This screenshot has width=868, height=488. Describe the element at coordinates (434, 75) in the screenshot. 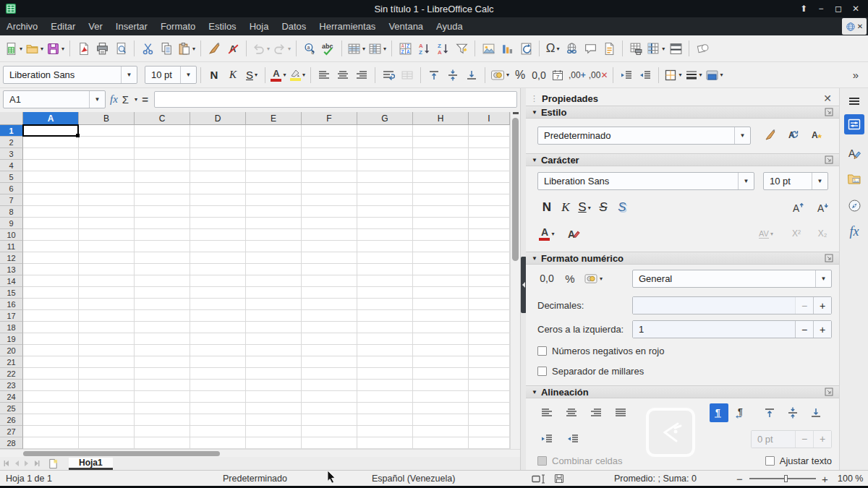

I see `align-top-button` at that location.